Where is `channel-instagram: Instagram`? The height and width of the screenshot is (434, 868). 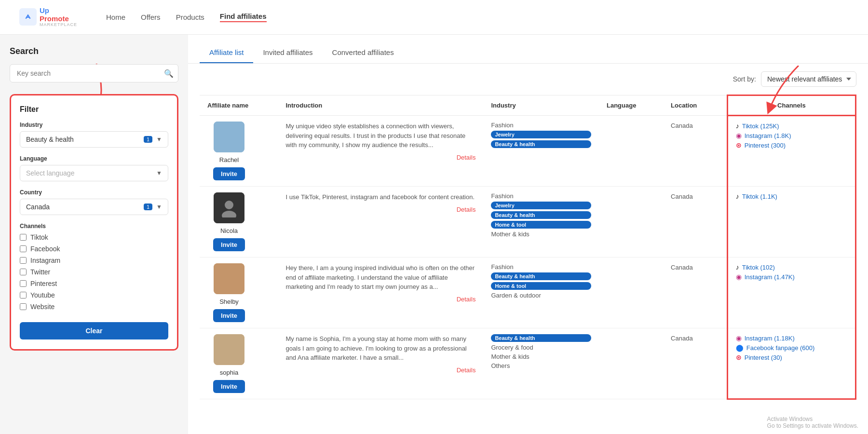 channel-instagram: Instagram is located at coordinates (94, 260).